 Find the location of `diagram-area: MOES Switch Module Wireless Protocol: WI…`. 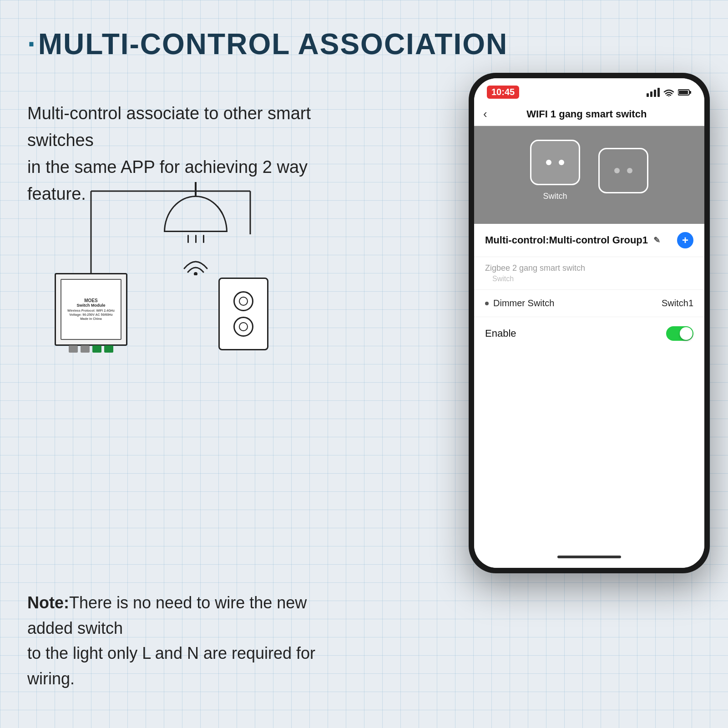

diagram-area: MOES Switch Module Wireless Protocol: WI… is located at coordinates (182, 307).